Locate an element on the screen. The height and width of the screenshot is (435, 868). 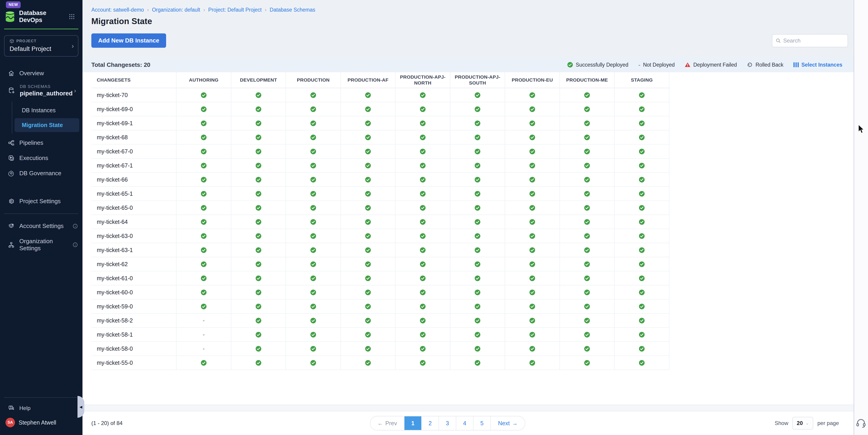
legend-deployment-failed: Deployment Failed is located at coordinates (711, 65).